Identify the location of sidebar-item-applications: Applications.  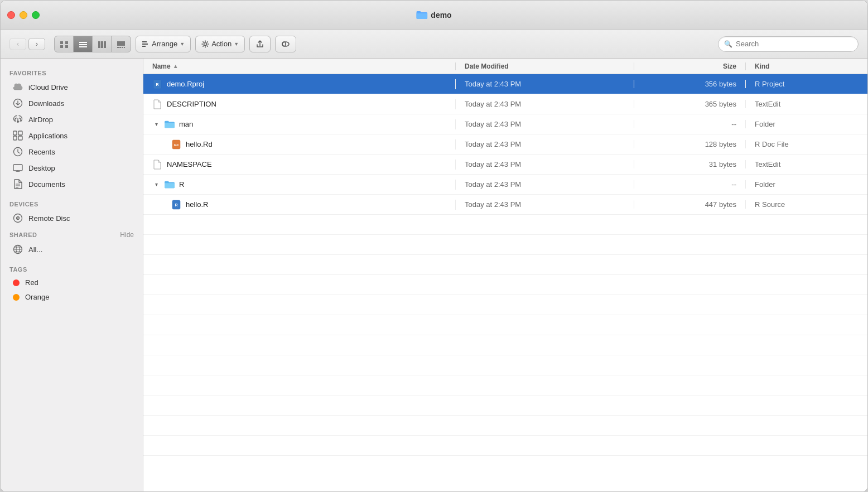
(71, 136).